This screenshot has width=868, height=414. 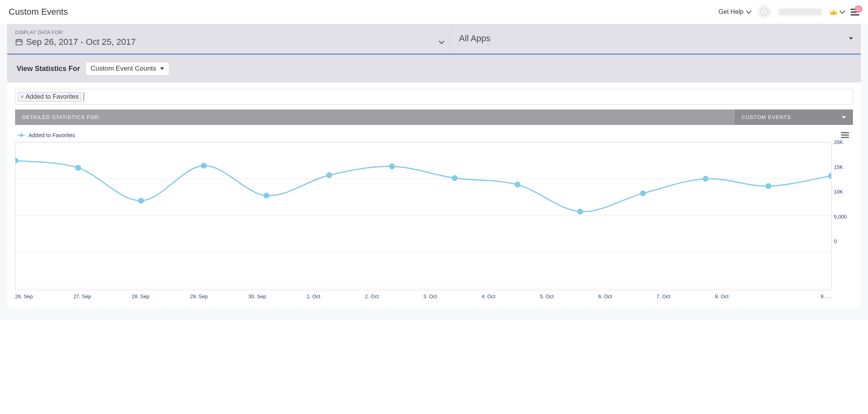 What do you see at coordinates (855, 12) in the screenshot?
I see `main-menu-button: 12` at bounding box center [855, 12].